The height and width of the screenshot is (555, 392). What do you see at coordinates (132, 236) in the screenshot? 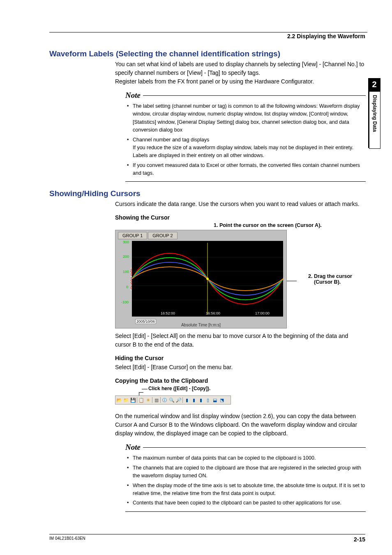
I see `tab-group1: GROUP 1` at bounding box center [132, 236].